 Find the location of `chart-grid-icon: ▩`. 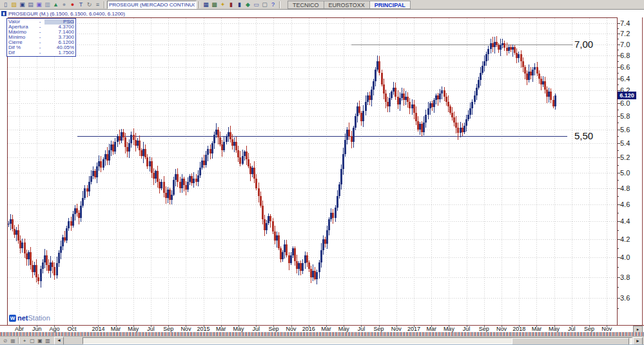

chart-grid-icon: ▩ is located at coordinates (214, 5).